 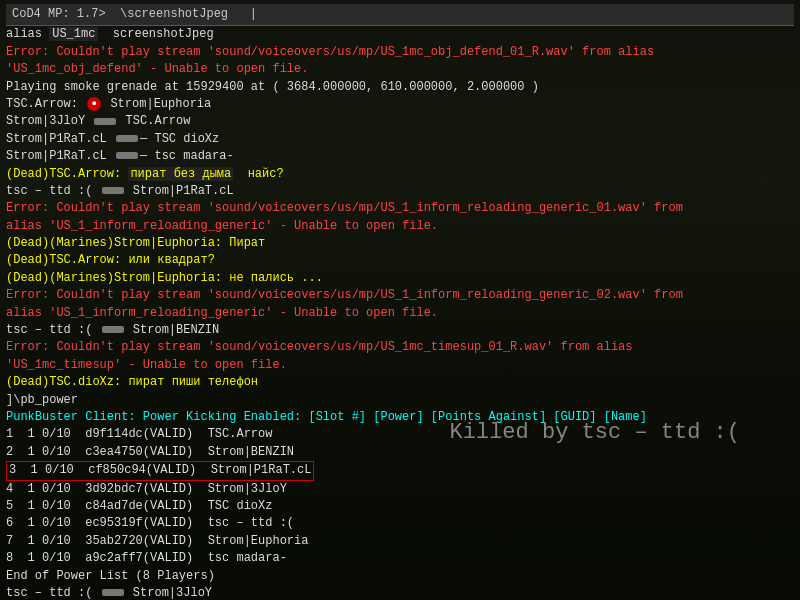 What do you see at coordinates (400, 208) in the screenshot?
I see `line-error2a: Error: Couldn't play stream 'sound/voice…` at bounding box center [400, 208].